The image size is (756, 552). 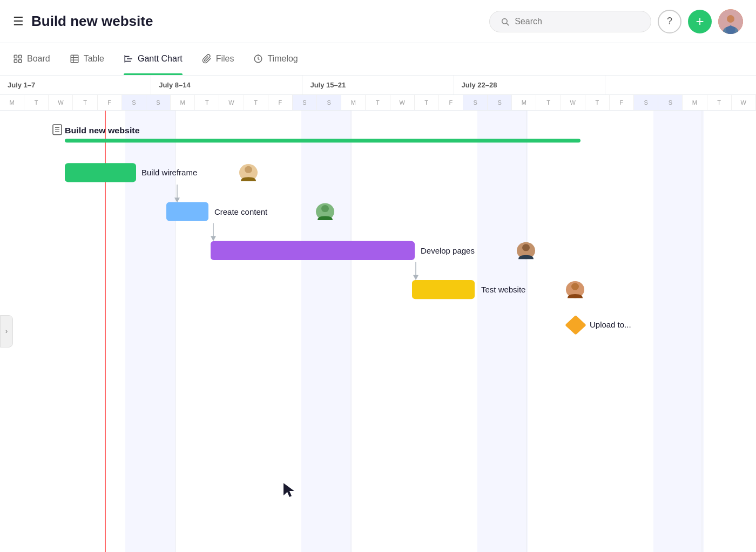 What do you see at coordinates (731, 22) in the screenshot?
I see `avatar` at bounding box center [731, 22].